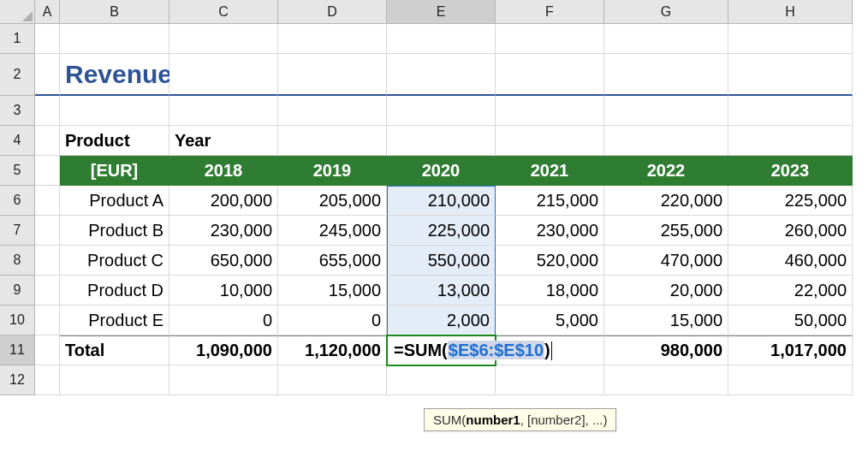  Describe the element at coordinates (474, 351) in the screenshot. I see `formula-input: =SUM($E$6:$E$10)` at that location.